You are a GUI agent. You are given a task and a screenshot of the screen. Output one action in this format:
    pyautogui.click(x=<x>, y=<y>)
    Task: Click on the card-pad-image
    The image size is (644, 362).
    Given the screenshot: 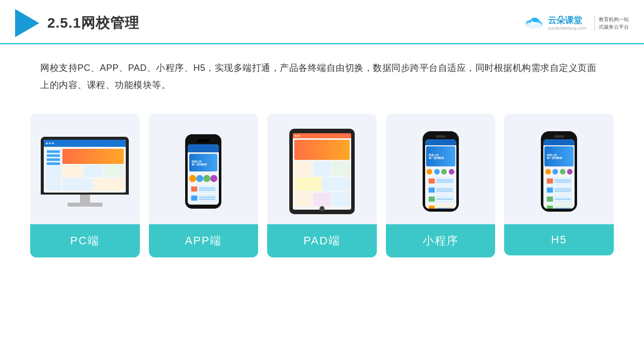 What is the action you would take?
    pyautogui.click(x=322, y=169)
    